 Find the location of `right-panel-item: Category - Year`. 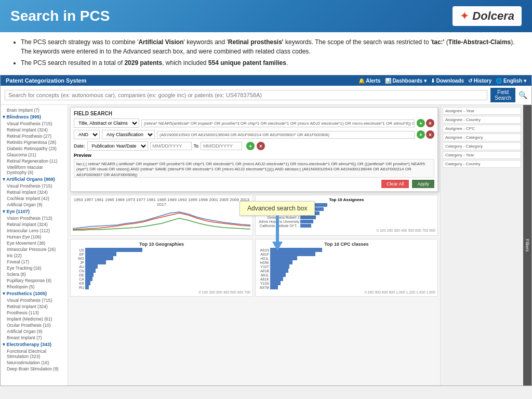

right-panel-item: Category - Year is located at coordinates (482, 155).